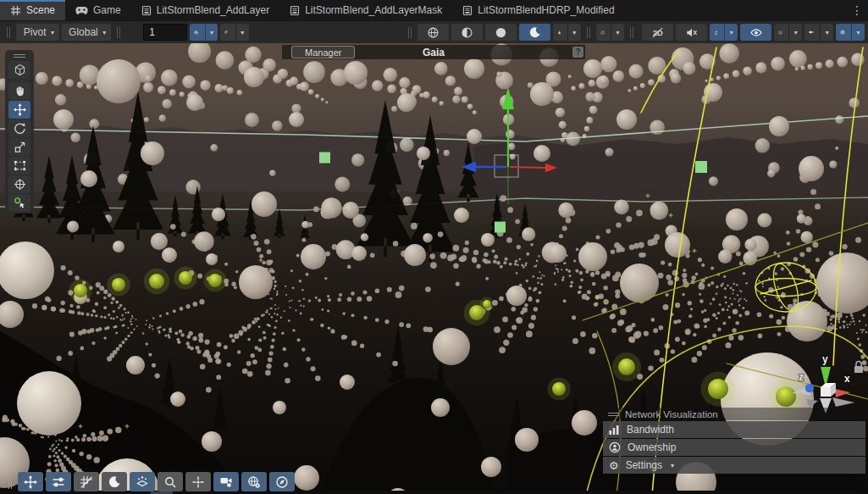 This screenshot has width=868, height=494. I want to click on tab-litstormblend-addlayermask: LitStormBlend_AddLayerMask, so click(366, 10).